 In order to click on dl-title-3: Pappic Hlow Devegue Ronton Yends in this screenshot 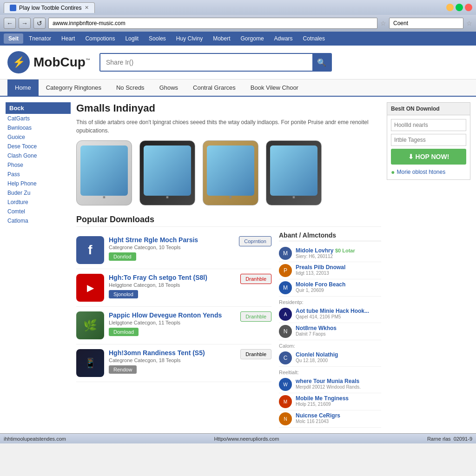, I will do `click(172, 315)`.